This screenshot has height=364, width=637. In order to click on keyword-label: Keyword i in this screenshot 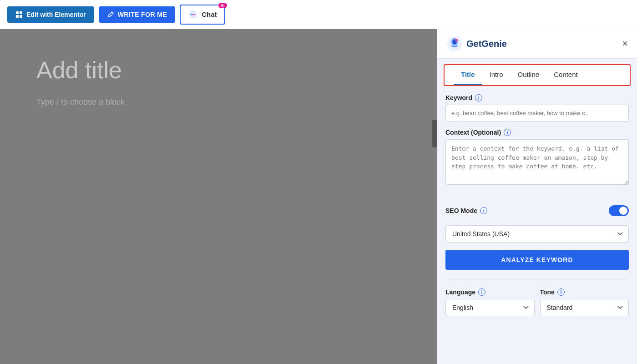, I will do `click(537, 98)`.